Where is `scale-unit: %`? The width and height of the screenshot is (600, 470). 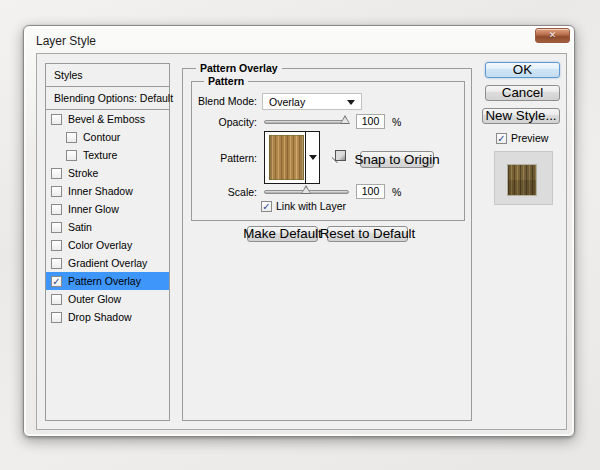
scale-unit: % is located at coordinates (396, 192).